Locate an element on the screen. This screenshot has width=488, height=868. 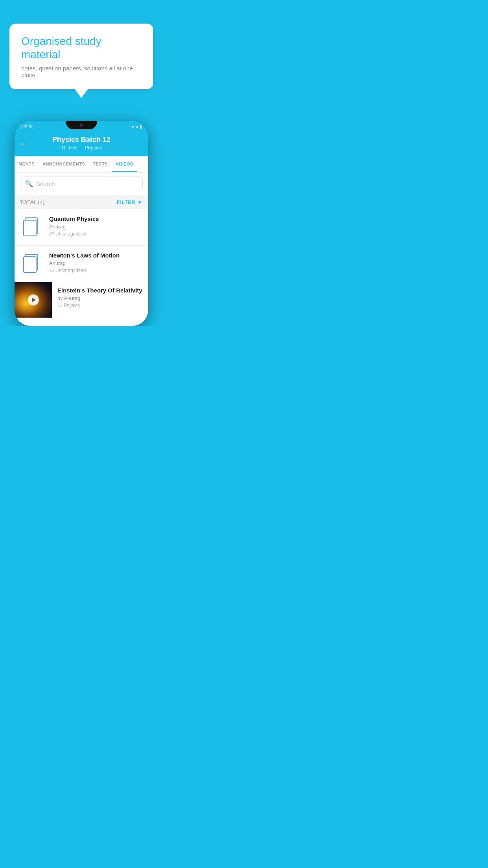
search-bar: 🔍 Search is located at coordinates (81, 184).